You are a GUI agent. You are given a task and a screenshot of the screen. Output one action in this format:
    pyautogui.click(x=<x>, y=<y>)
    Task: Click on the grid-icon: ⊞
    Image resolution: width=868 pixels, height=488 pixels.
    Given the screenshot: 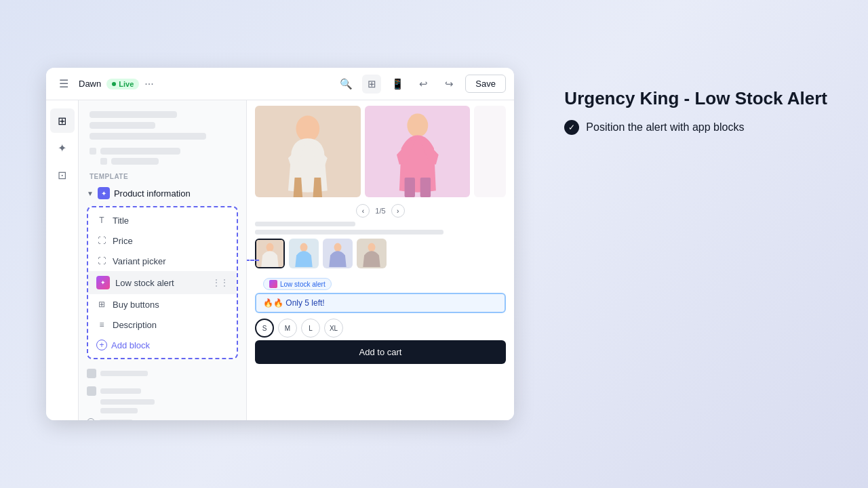 What is the action you would take?
    pyautogui.click(x=372, y=84)
    